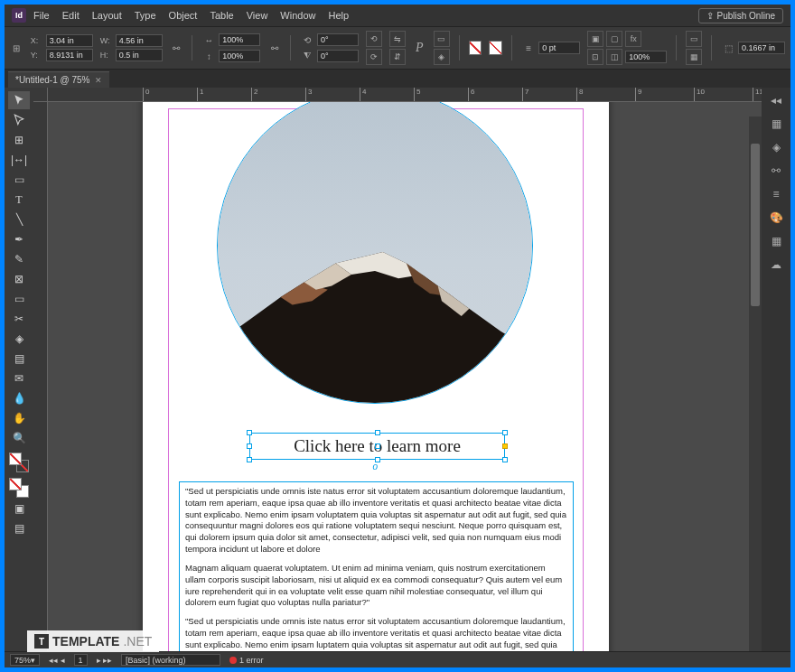 The height and width of the screenshot is (672, 795). Describe the element at coordinates (614, 39) in the screenshot. I see `fit-content-button: ▢` at that location.